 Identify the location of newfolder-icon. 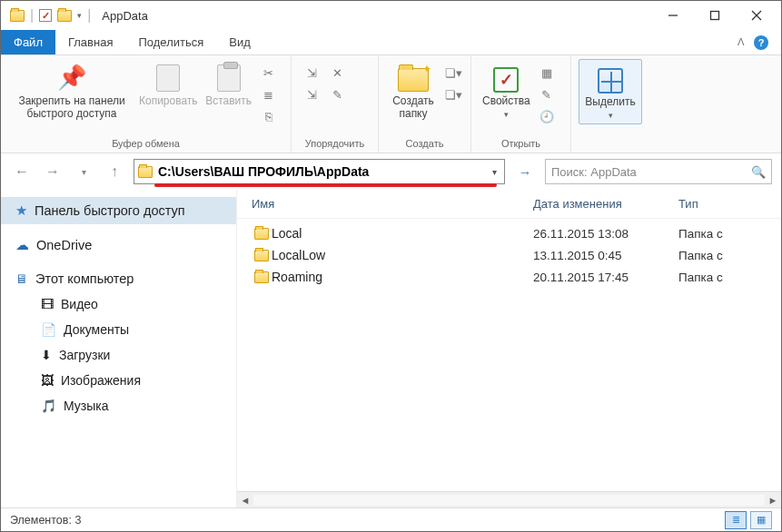
(413, 80).